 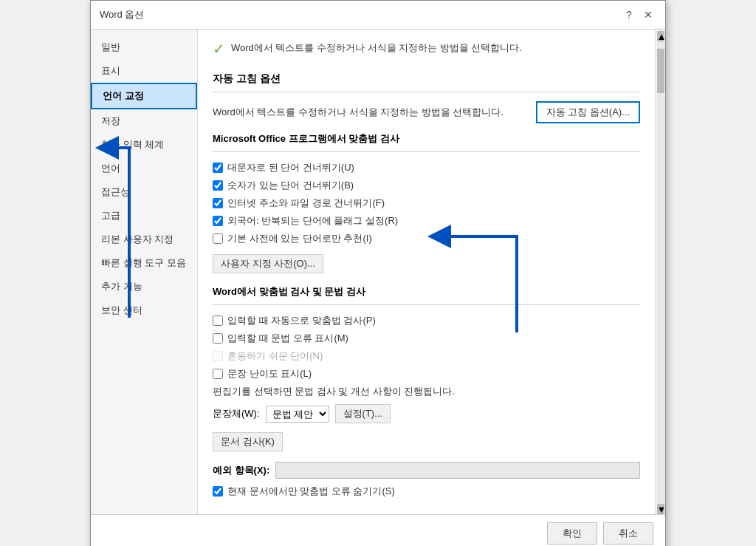 I want to click on word-spellcheck-row-grammar_marks: 입력할 때 문법 오류 표시(M), so click(x=427, y=338).